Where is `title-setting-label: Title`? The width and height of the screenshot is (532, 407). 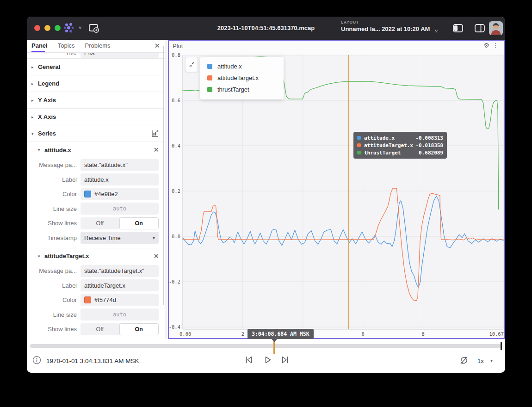 title-setting-label: Title is located at coordinates (54, 55).